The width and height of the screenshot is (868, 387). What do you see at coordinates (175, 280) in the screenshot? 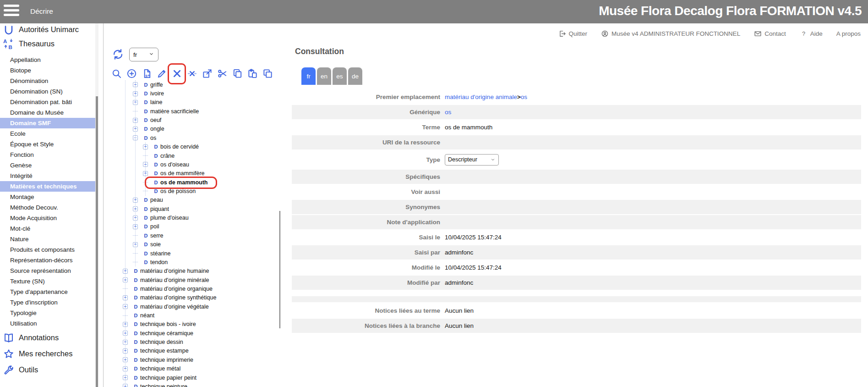
I see `tree-node-label: matériau d'origine minérale` at bounding box center [175, 280].